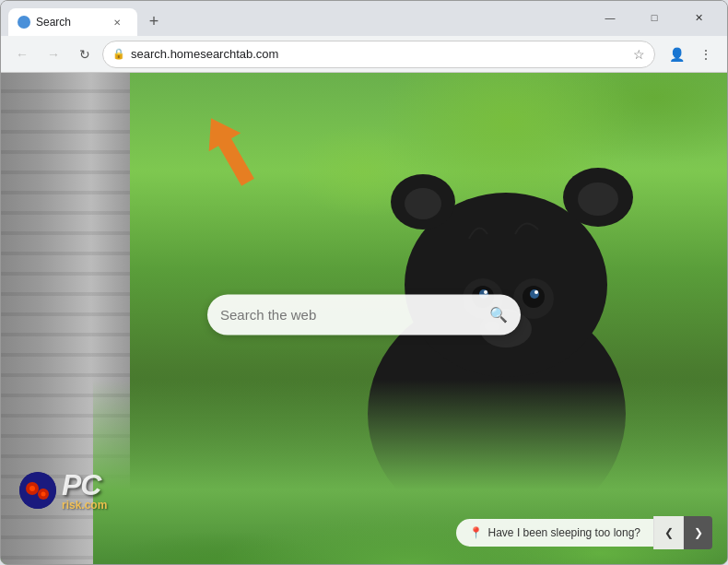 This screenshot has width=728, height=565. What do you see at coordinates (85, 505) in the screenshot?
I see `pcrisk-domain-text: risk.com` at bounding box center [85, 505].